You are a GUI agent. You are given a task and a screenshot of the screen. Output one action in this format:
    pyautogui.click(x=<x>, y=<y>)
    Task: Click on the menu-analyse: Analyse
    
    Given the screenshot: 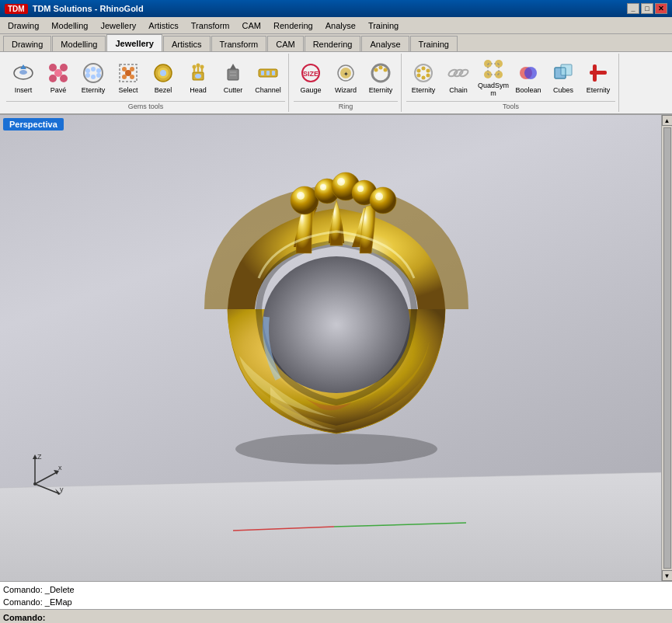 What is the action you would take?
    pyautogui.click(x=340, y=26)
    